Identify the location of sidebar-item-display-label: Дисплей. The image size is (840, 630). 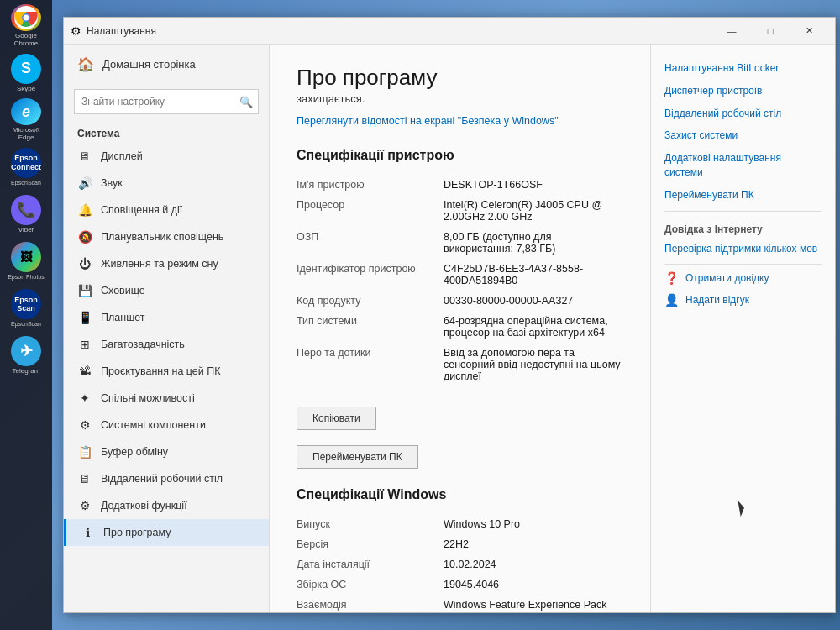
(122, 156).